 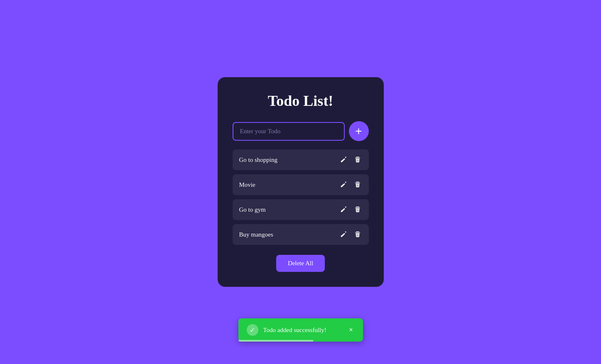 What do you see at coordinates (253, 330) in the screenshot?
I see `toast-check-icon: ✓` at bounding box center [253, 330].